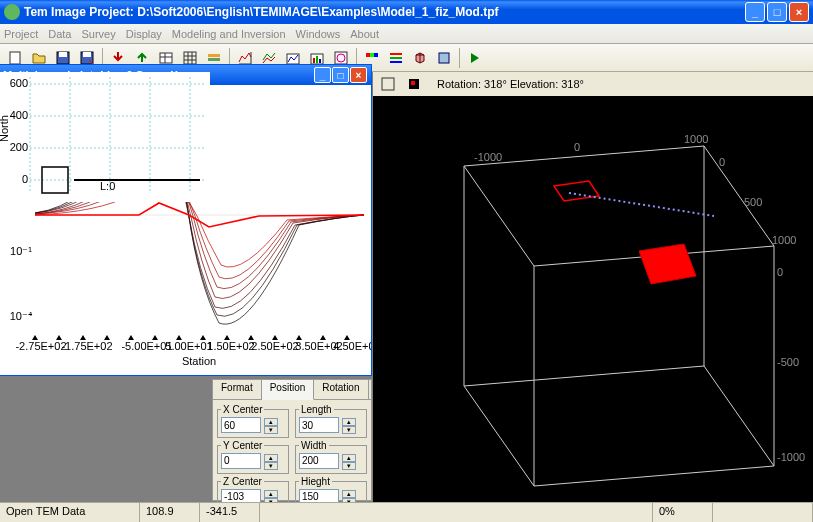 This screenshot has height=522, width=813. I want to click on rotation-label: Rotation: 318° Elevation: 318°, so click(510, 84).